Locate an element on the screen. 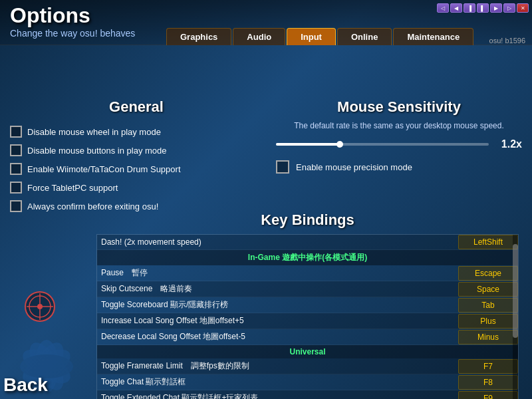 This screenshot has height=399, width=532. scrollbar is located at coordinates (515, 317).